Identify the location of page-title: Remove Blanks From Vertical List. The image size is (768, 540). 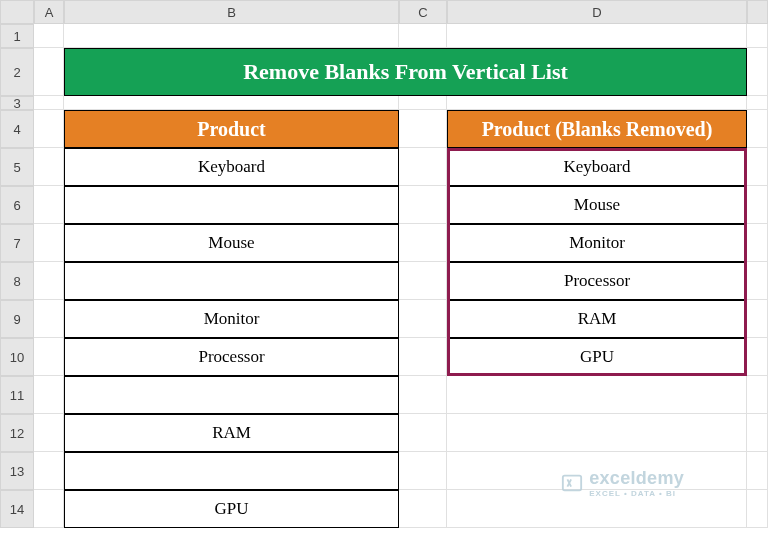
(406, 72).